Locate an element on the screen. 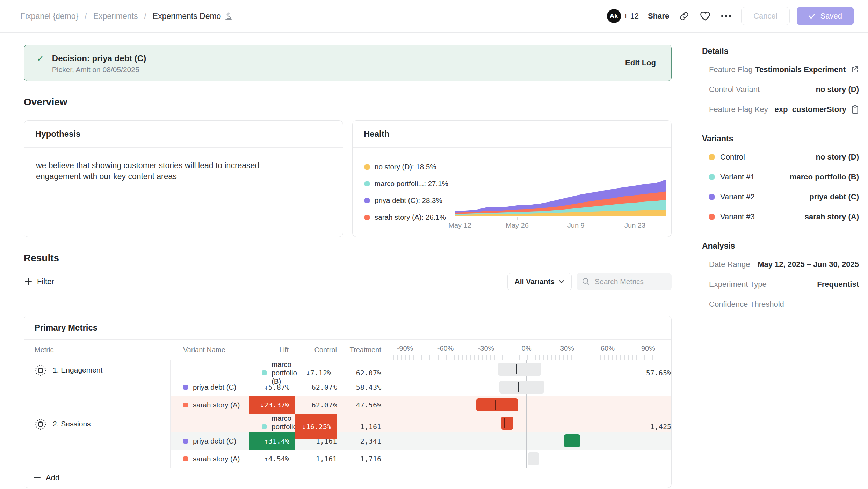 The width and height of the screenshot is (868, 489). decision-banner: ✓ Decision: priya debt (C) Picker, Amit … is located at coordinates (348, 63).